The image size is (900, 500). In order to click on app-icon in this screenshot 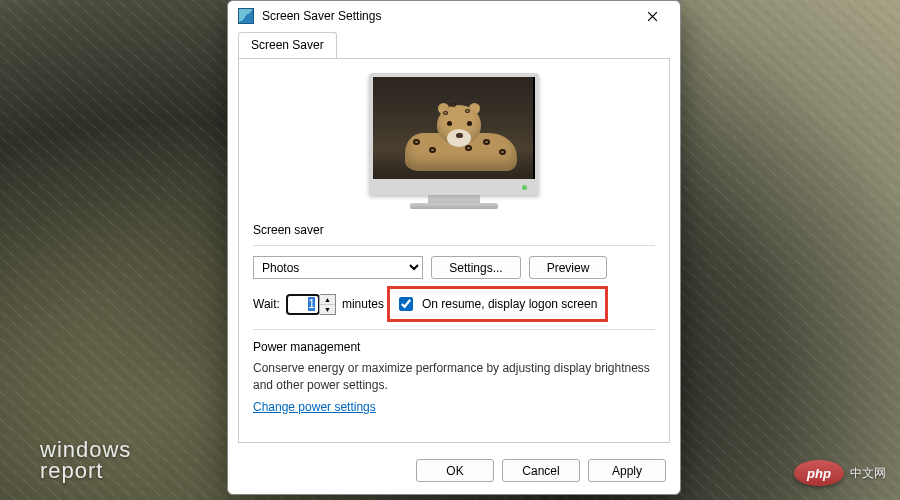, I will do `click(246, 16)`.